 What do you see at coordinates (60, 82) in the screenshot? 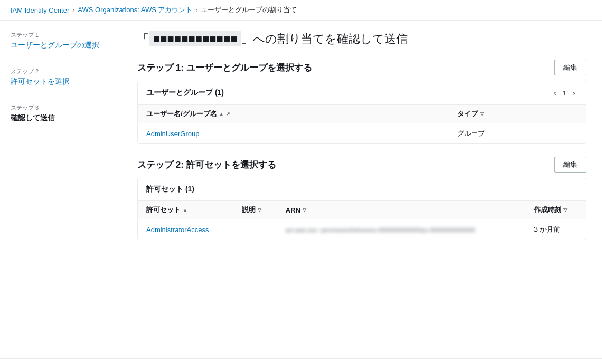
I see `step2-link: 許可セットを選択` at bounding box center [60, 82].